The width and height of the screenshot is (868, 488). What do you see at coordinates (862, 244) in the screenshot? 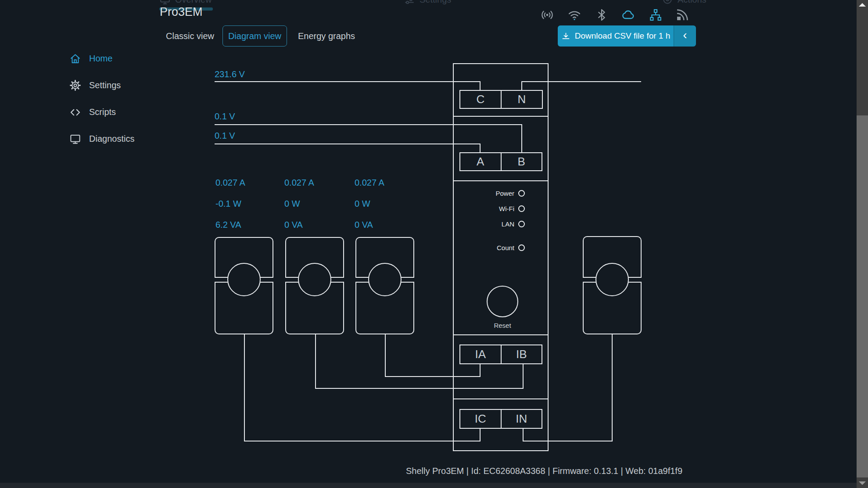
I see `vertical-scrollbar` at bounding box center [862, 244].